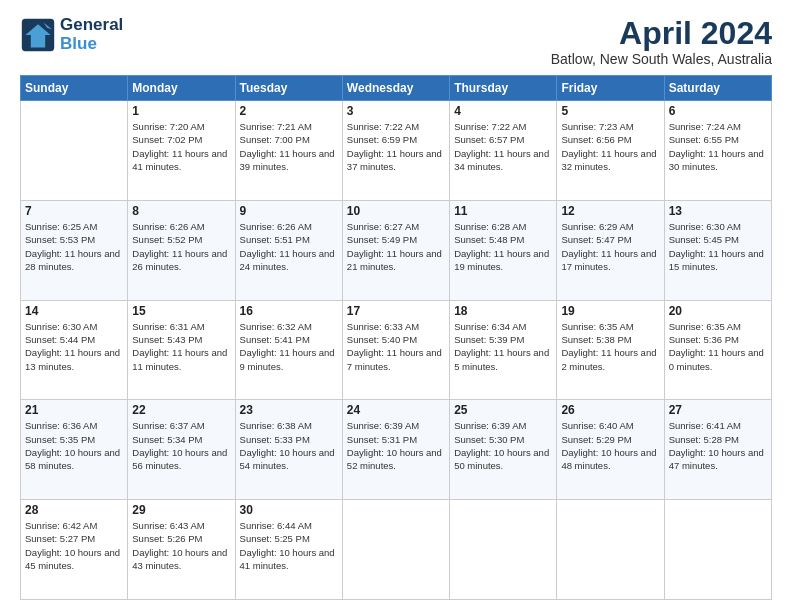 The height and width of the screenshot is (612, 792). What do you see at coordinates (396, 111) in the screenshot?
I see `day-number: 3` at bounding box center [396, 111].